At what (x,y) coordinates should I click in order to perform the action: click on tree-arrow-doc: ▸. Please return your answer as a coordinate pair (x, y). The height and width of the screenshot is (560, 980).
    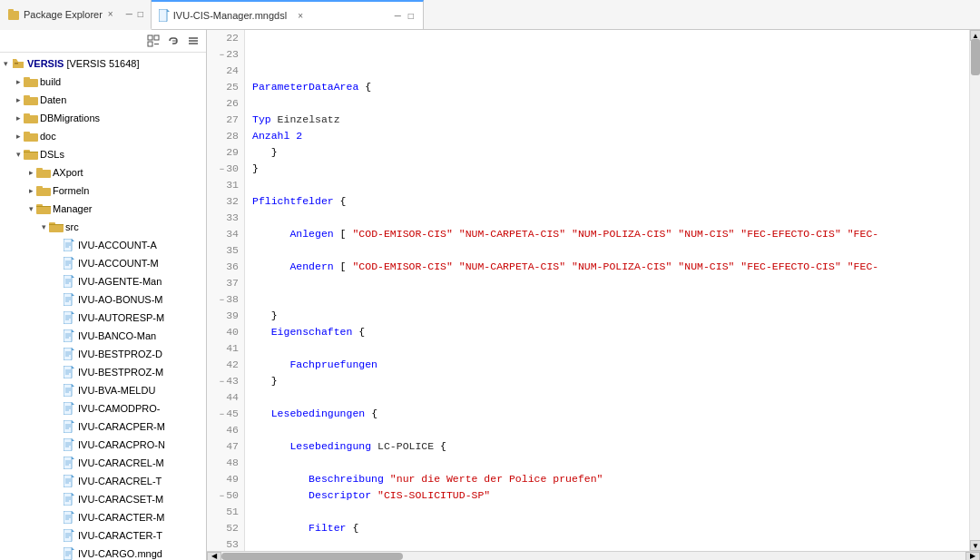
    Looking at the image, I should click on (18, 136).